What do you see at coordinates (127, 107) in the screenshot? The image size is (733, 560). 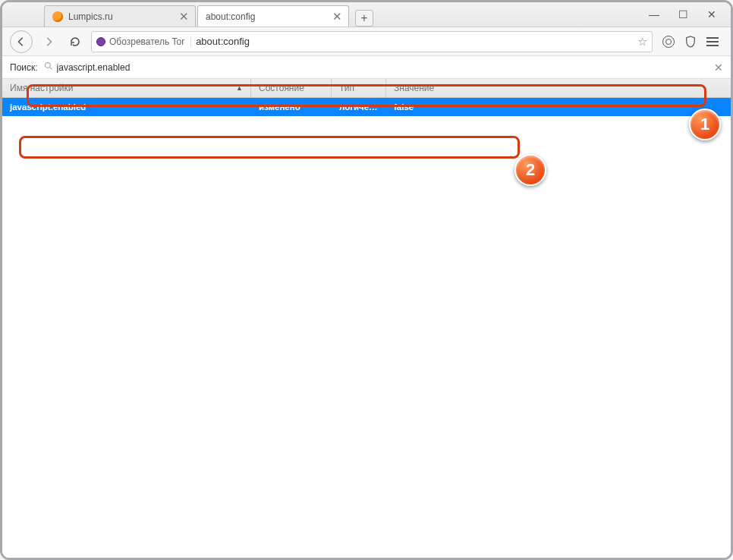 I see `pref-name: javascript.enabled` at bounding box center [127, 107].